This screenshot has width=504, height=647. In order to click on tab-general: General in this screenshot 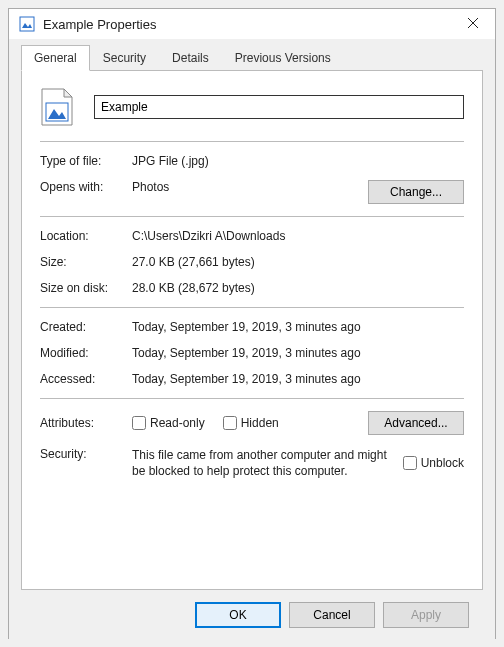, I will do `click(56, 58)`.